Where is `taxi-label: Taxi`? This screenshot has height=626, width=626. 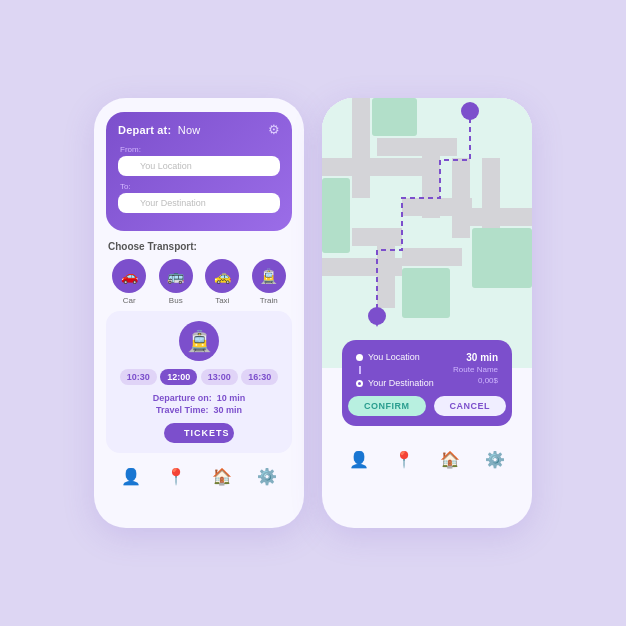
taxi-label: Taxi is located at coordinates (222, 300).